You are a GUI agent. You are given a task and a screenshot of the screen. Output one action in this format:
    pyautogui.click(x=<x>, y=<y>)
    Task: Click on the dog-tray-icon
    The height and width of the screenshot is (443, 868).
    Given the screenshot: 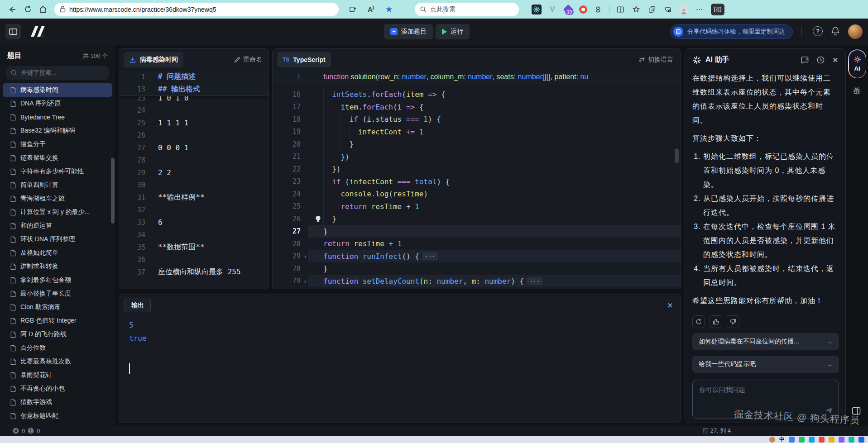 What is the action you would take?
    pyautogui.click(x=772, y=440)
    